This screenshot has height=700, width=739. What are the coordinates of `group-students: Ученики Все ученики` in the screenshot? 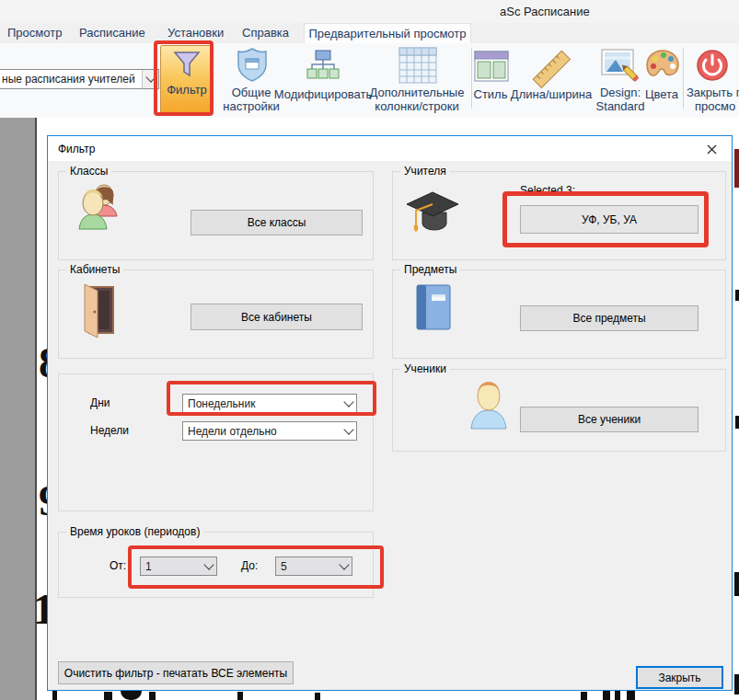 It's located at (560, 410).